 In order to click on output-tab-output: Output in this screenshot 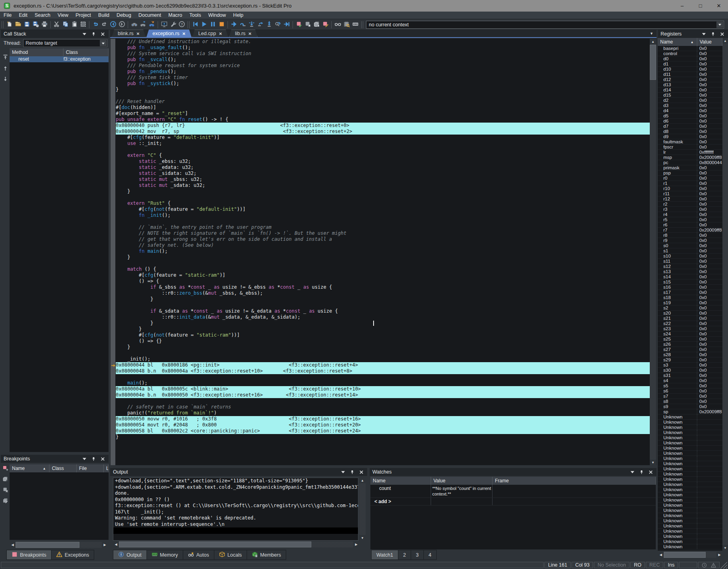, I will do `click(130, 555)`.